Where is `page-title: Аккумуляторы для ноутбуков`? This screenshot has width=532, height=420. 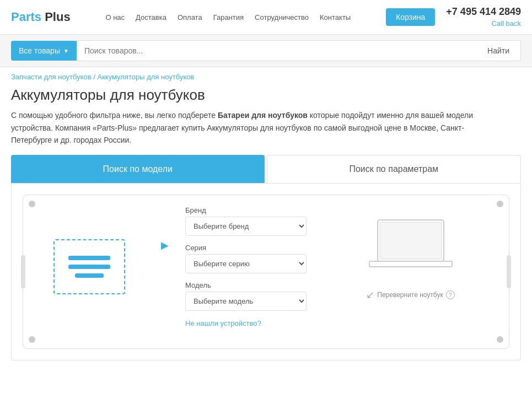 page-title: Аккумуляторы для ноутбуков is located at coordinates (266, 96).